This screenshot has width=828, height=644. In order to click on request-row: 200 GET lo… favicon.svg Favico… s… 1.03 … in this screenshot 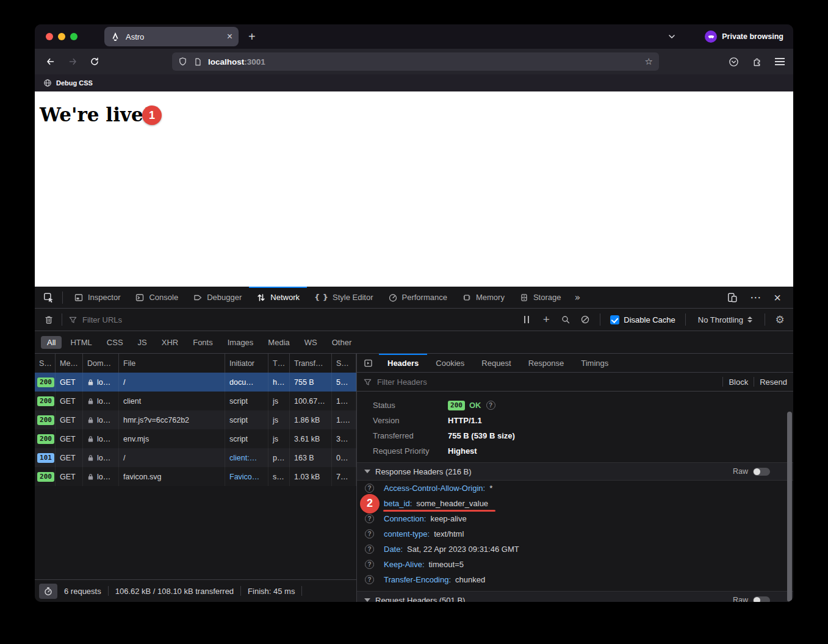, I will do `click(195, 477)`.